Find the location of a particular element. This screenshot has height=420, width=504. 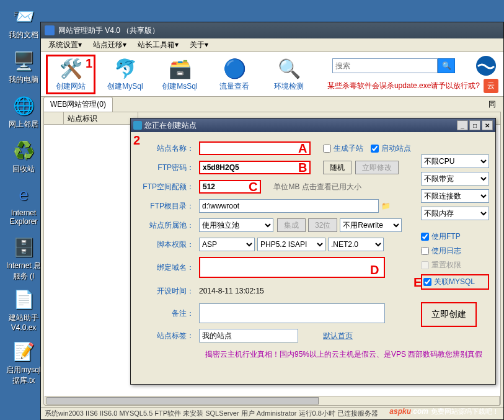

label-pool: 站点所属池： is located at coordinates (168, 226).